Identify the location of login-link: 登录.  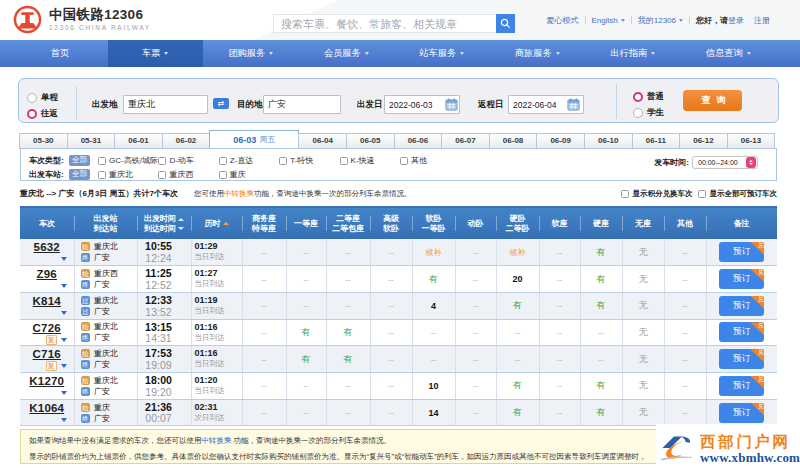
(736, 20).